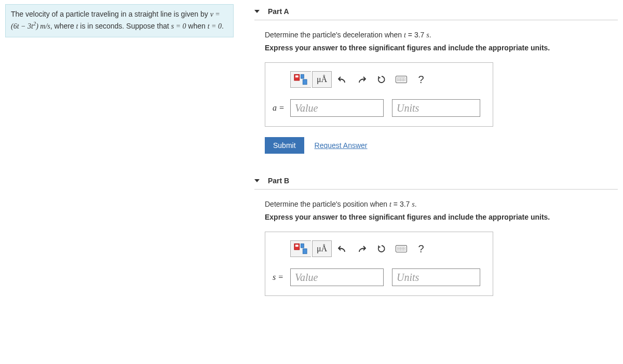 This screenshot has width=623, height=364. What do you see at coordinates (119, 21) in the screenshot?
I see `problem-statement: The velocity of a particle traveling in …` at bounding box center [119, 21].